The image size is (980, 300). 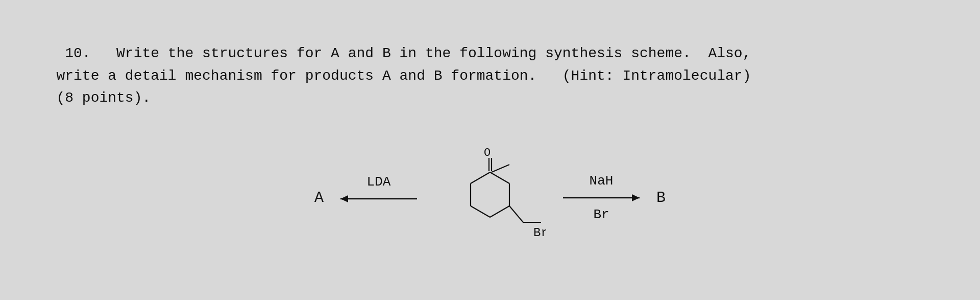 I want to click on question-line2: write a detail mechanism for products A …, so click(x=391, y=76).